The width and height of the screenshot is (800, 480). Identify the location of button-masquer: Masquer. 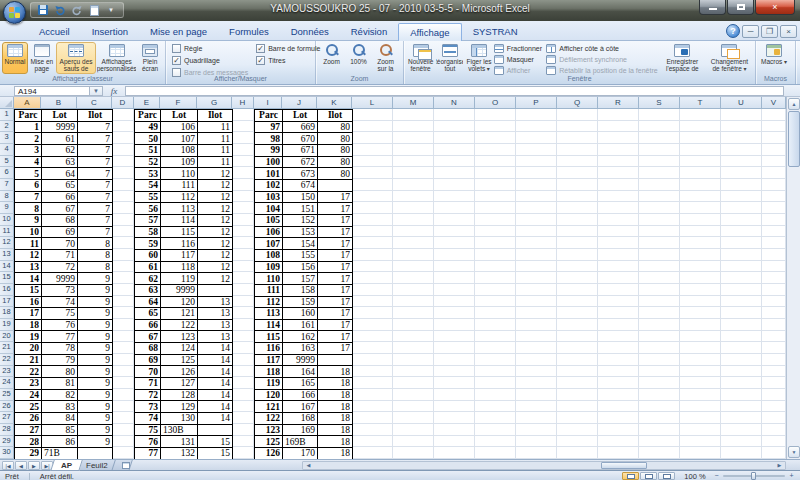
(520, 60).